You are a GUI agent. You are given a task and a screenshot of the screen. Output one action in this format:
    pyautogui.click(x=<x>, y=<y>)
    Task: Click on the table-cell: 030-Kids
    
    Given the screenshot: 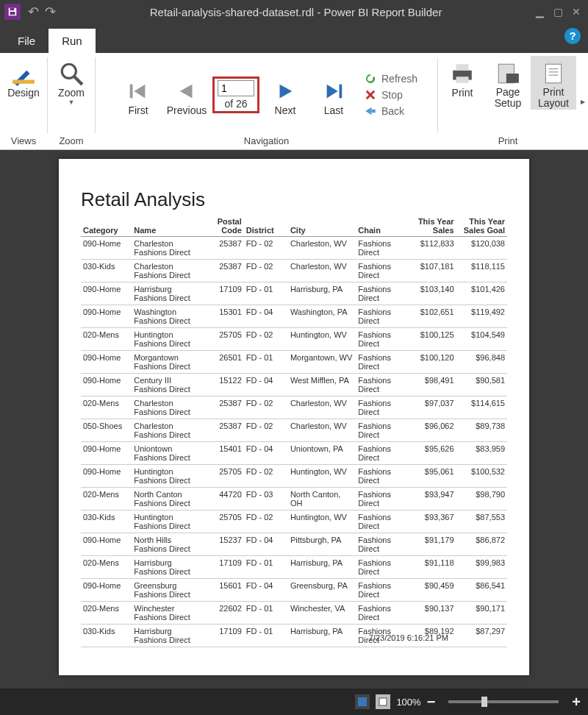 What is the action you would take?
    pyautogui.click(x=106, y=522)
    